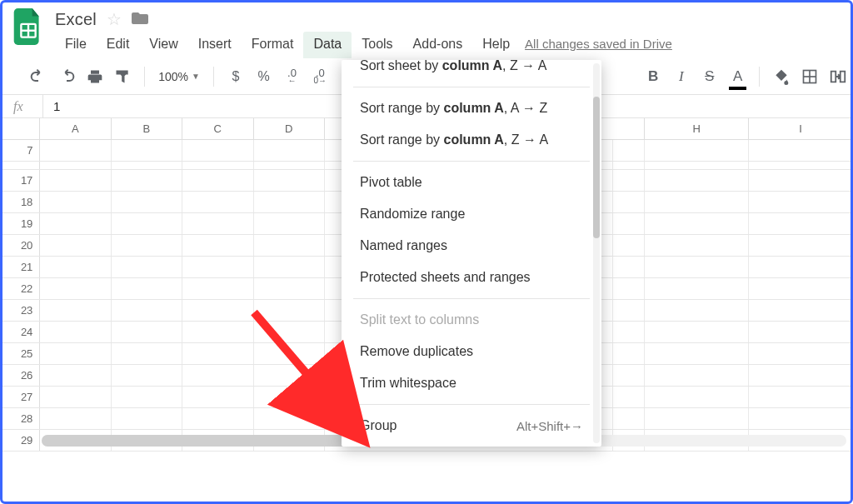 The image size is (853, 504). Describe the element at coordinates (320, 77) in the screenshot. I see `increase-decimal-button: .00→` at that location.